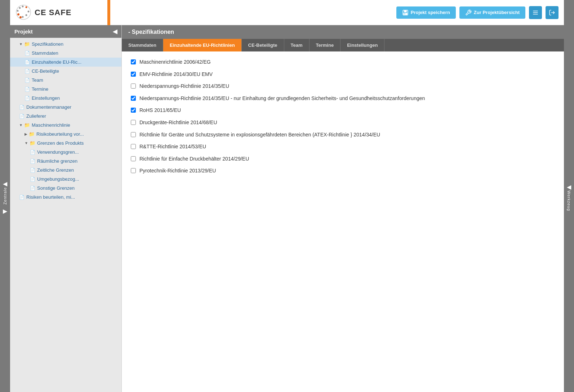  Describe the element at coordinates (66, 98) in the screenshot. I see `sidebar-item-einstellungen: 📄 Einstellungen` at that location.